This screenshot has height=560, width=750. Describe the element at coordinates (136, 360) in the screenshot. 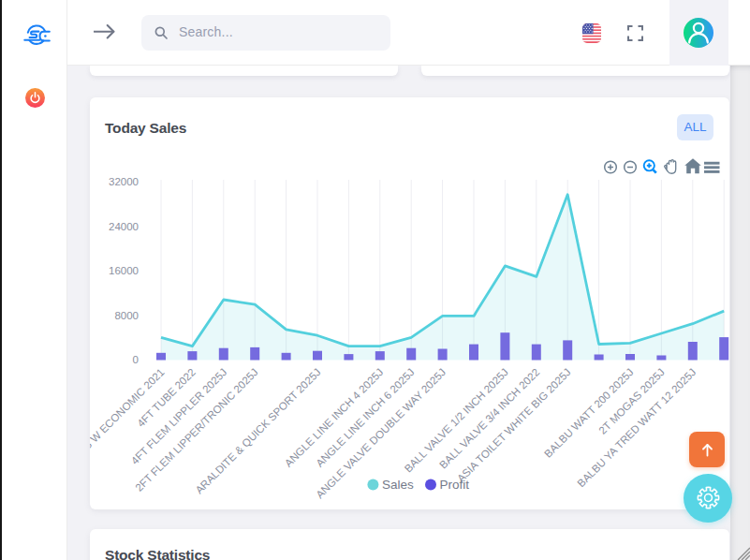

I see `svg-text: 0` at that location.